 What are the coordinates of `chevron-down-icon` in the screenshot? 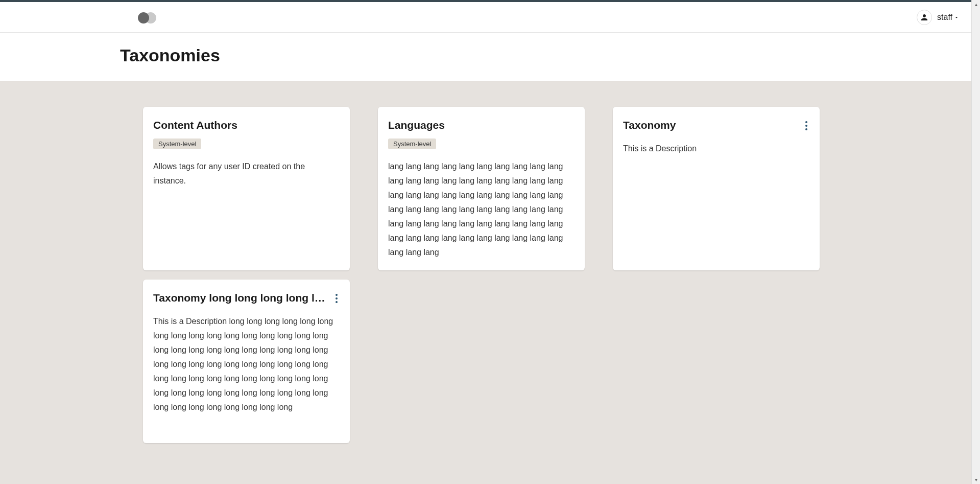 It's located at (957, 17).